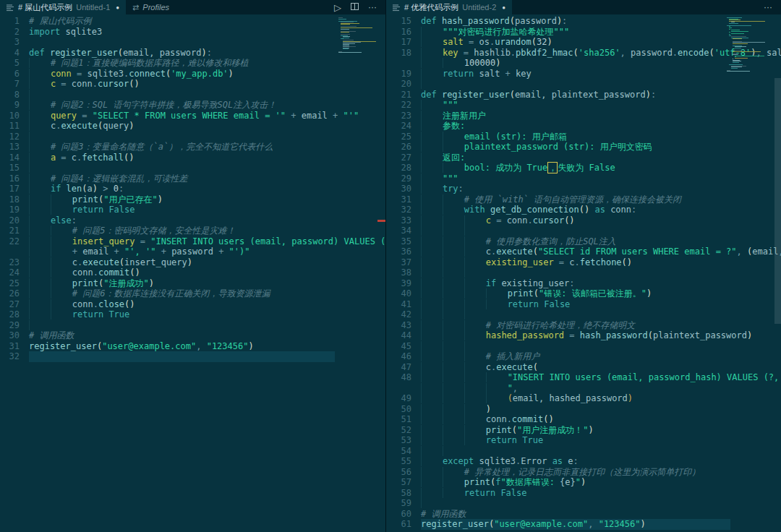 The image size is (781, 532). I want to click on line-number: 56, so click(402, 473).